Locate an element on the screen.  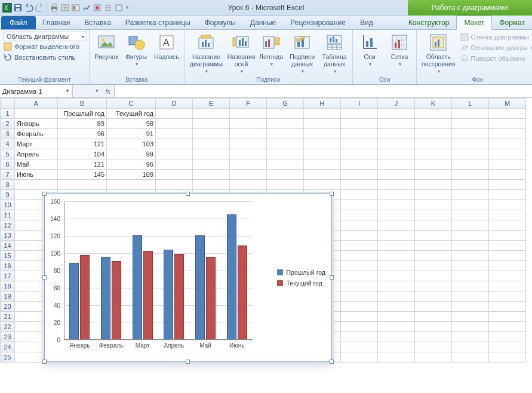
format-selection-button: Формат выделенного is located at coordinates (44, 47).